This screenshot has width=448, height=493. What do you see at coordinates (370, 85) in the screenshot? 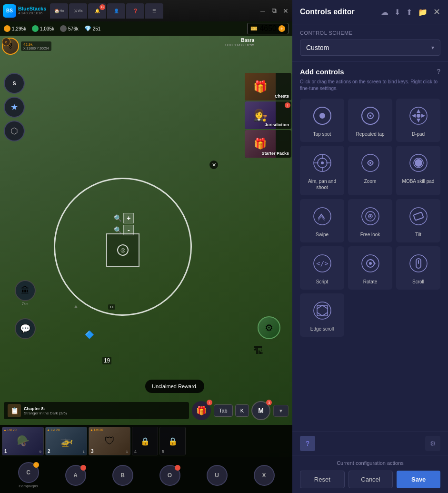
I see `add-controls-description: Click or drag the actions on the screen …` at bounding box center [370, 85].